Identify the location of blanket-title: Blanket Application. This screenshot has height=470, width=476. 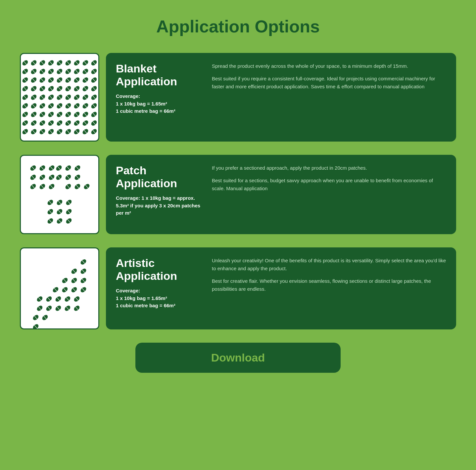
(159, 75).